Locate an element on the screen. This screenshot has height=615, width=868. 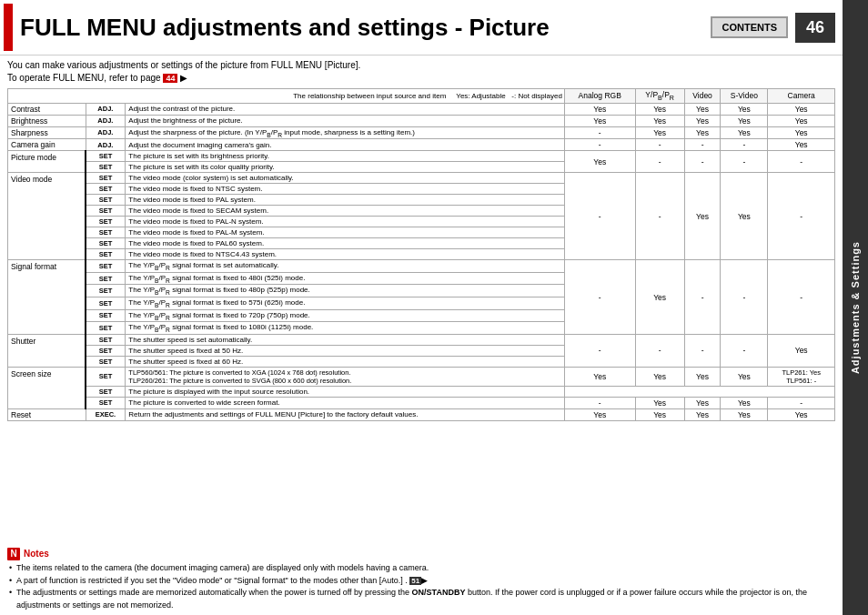
col-video: Video is located at coordinates (702, 96).